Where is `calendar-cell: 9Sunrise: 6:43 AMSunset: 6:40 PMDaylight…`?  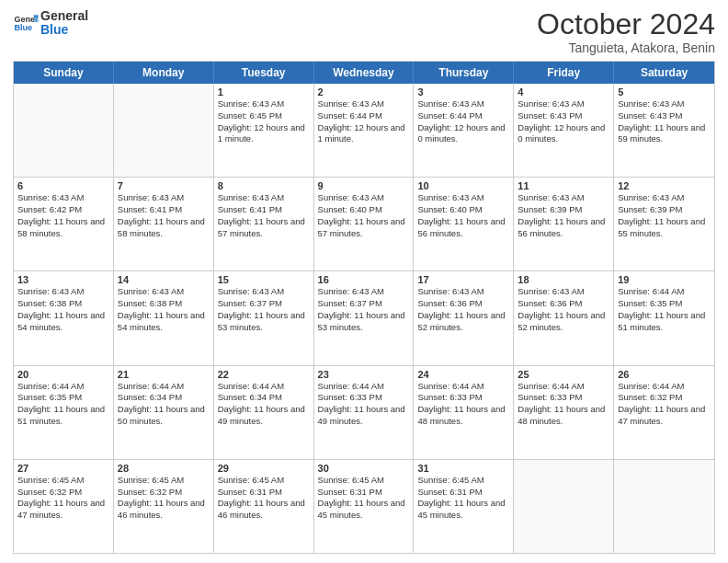
calendar-cell: 9Sunrise: 6:43 AMSunset: 6:40 PMDaylight… is located at coordinates (364, 224).